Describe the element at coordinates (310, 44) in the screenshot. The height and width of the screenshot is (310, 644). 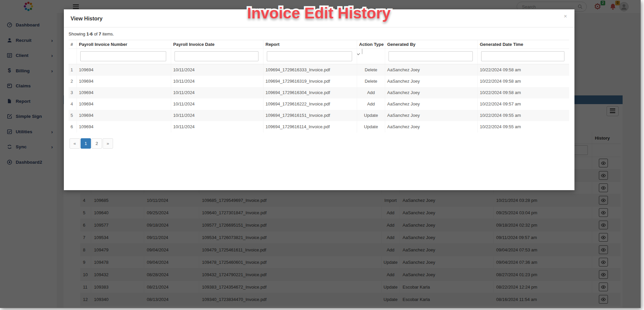
I see `col-report: Report` at that location.